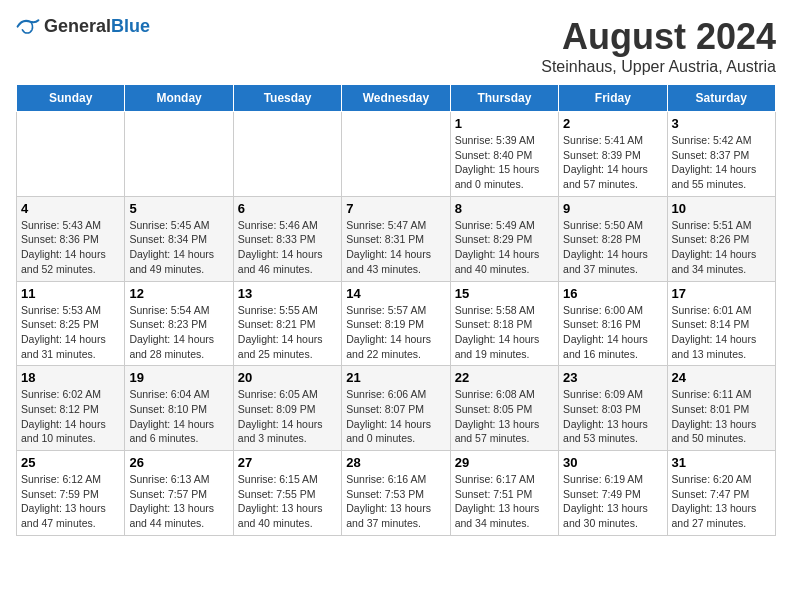 The width and height of the screenshot is (792, 612). What do you see at coordinates (179, 324) in the screenshot?
I see `day-cell: 12Sunrise: 5:54 AMSunset: 8:23 PMDayligh…` at bounding box center [179, 324].